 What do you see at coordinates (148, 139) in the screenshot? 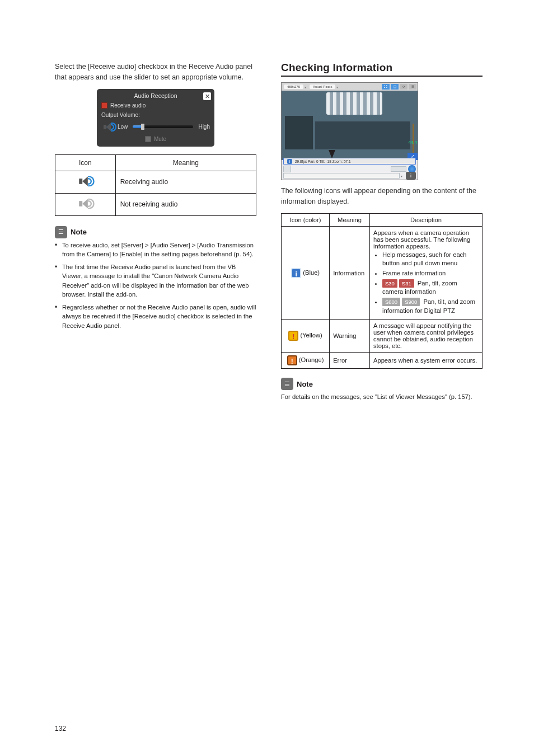
I see `mute-checkbox` at bounding box center [148, 139].